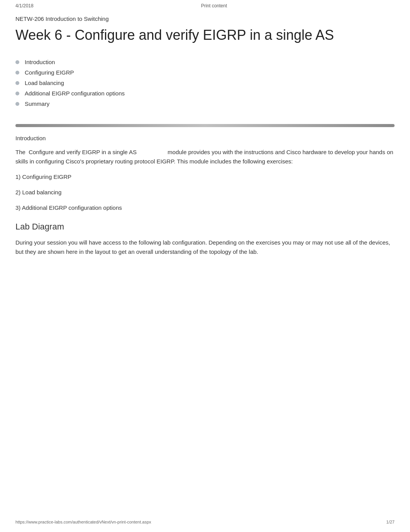  Describe the element at coordinates (205, 73) in the screenshot. I see `toc-item-1: Configuring EIGRP` at that location.